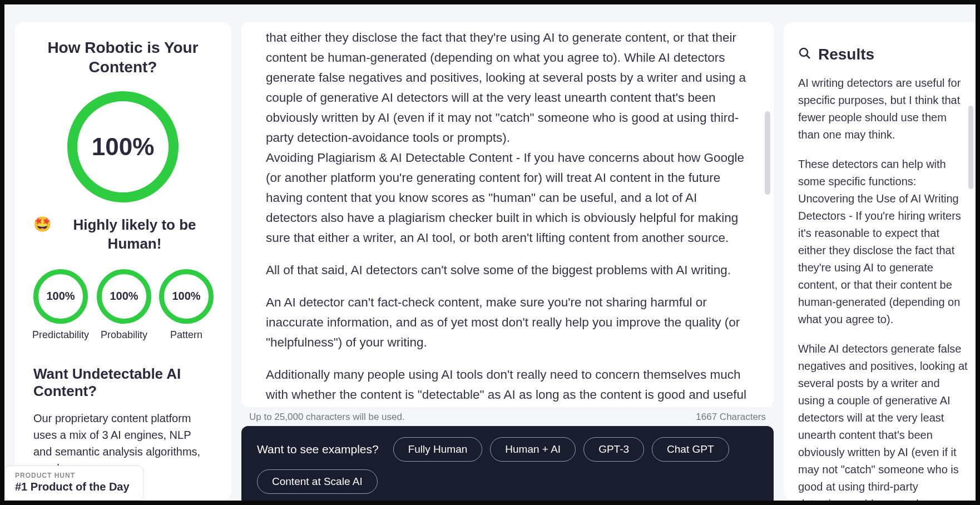  I want to click on editor-paragraph: All of that said, AI detectors can't sol…, so click(508, 270).